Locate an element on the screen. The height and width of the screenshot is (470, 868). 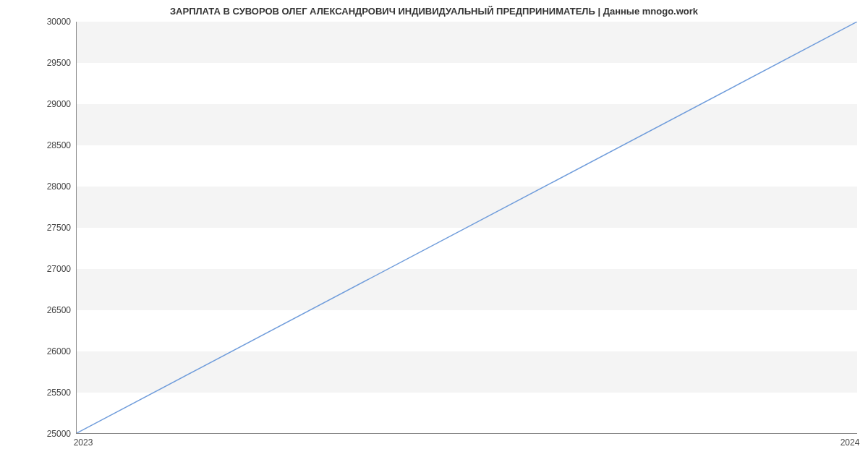
y-tick-label: 26000 is located at coordinates (38, 351).